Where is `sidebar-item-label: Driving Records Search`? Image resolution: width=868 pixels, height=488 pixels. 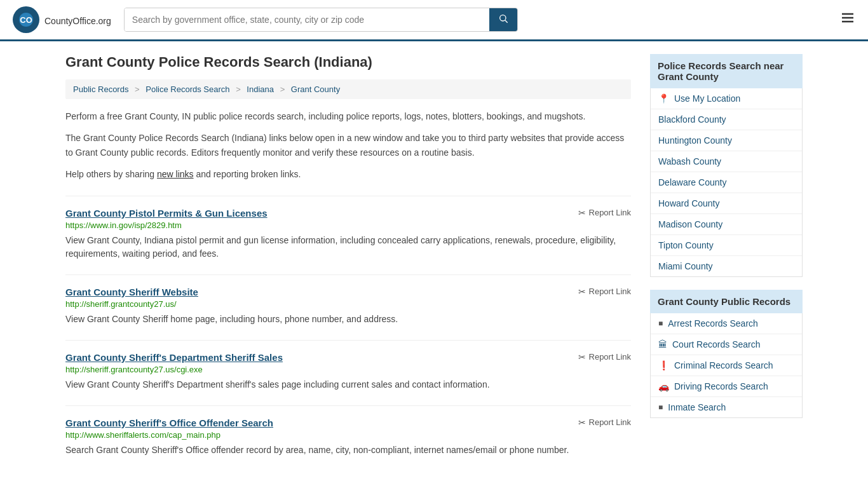
sidebar-item-label: Driving Records Search is located at coordinates (721, 386).